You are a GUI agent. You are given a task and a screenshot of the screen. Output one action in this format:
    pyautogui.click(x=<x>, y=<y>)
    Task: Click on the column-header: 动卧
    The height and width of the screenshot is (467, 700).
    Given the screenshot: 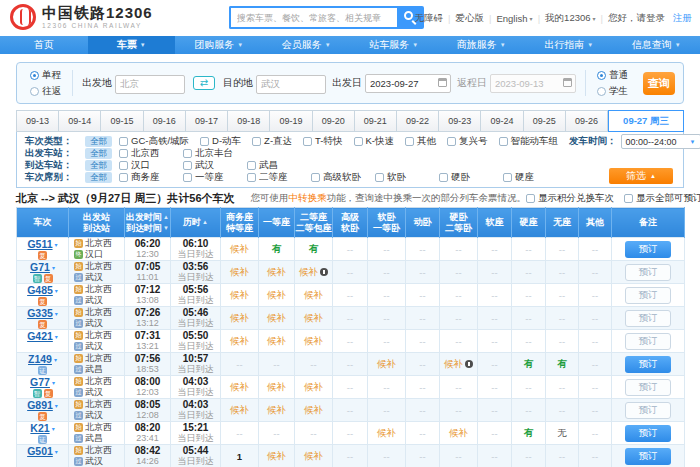 What is the action you would take?
    pyautogui.click(x=423, y=223)
    